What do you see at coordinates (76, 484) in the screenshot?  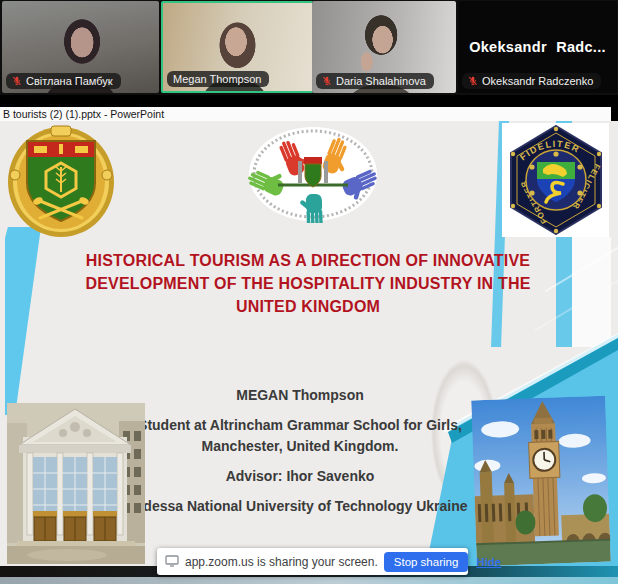 I see `university-building-painting` at bounding box center [76, 484].